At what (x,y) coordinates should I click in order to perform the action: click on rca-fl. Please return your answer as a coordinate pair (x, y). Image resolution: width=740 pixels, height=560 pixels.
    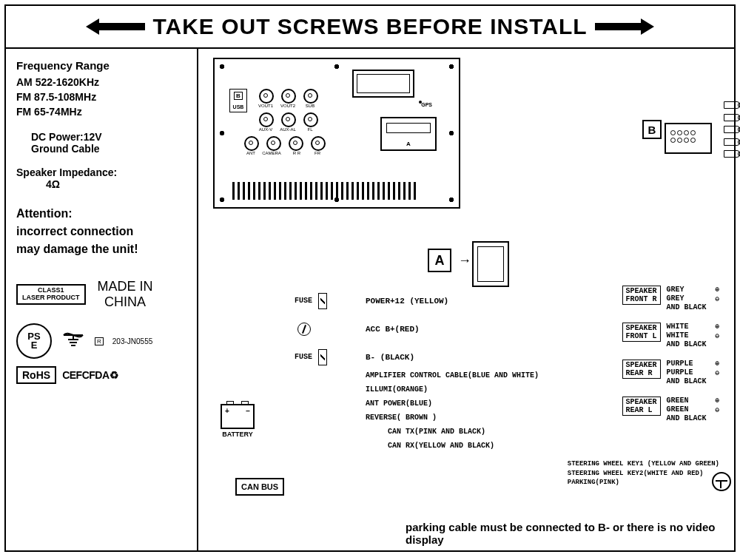
    Looking at the image, I should click on (311, 120).